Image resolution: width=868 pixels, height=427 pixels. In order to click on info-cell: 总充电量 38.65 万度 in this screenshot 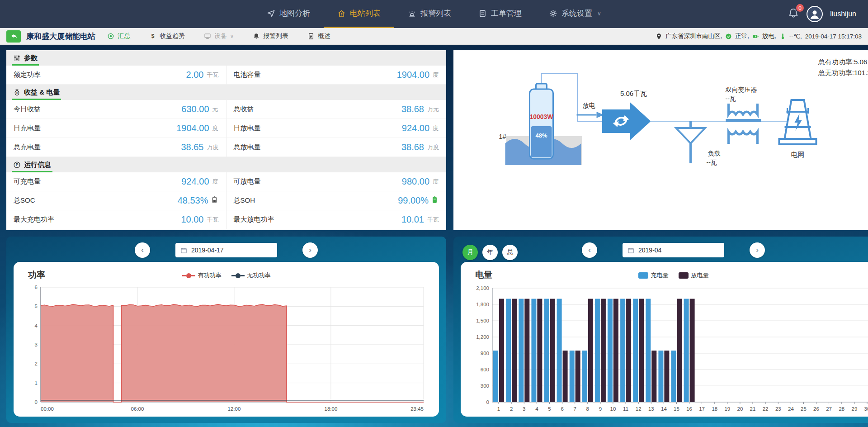, I will do `click(117, 147)`.